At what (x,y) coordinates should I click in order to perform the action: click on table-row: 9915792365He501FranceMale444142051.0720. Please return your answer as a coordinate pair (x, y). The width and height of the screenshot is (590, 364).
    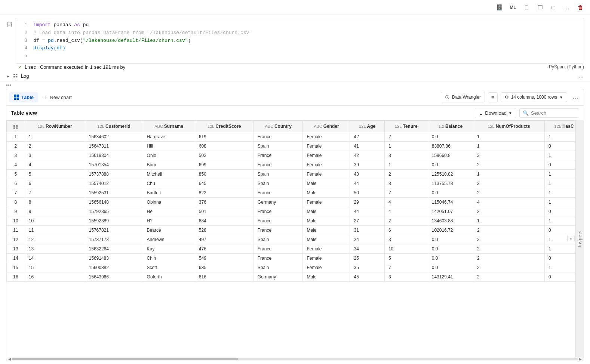
    Looking at the image, I should click on (295, 212).